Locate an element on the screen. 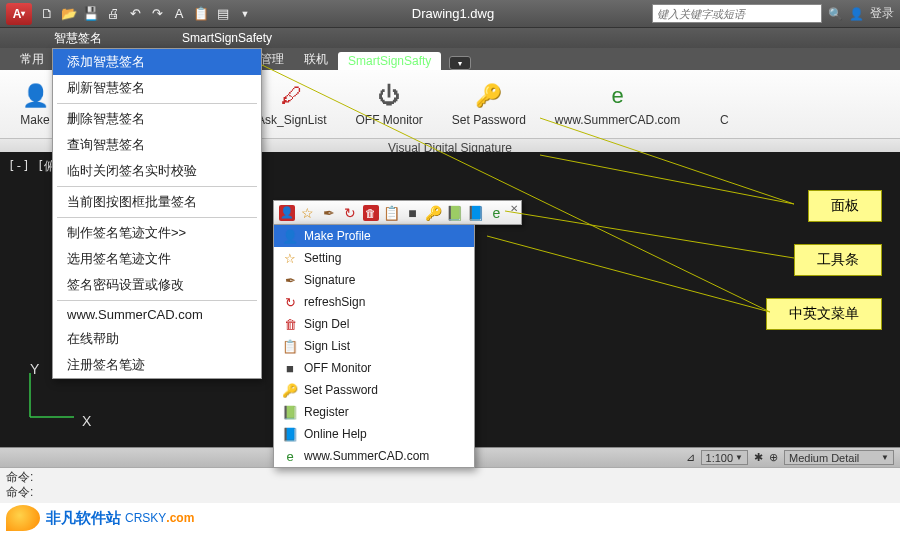  status-icon2: ⊕ is located at coordinates (774, 458).